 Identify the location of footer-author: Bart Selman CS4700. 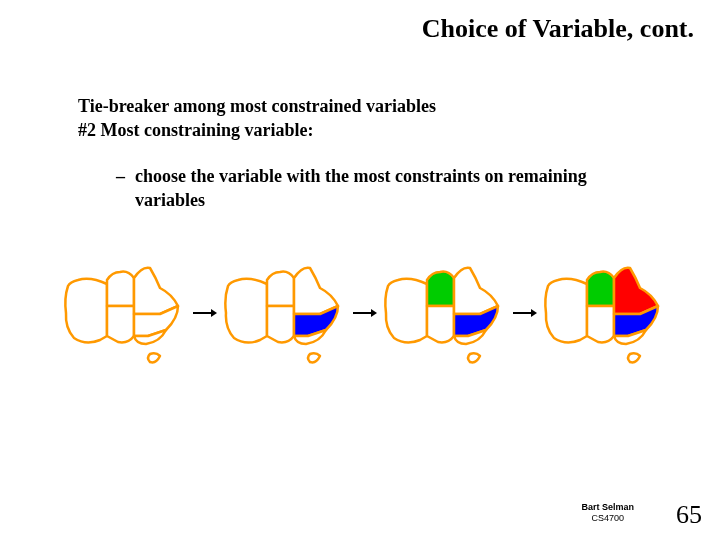
(608, 513).